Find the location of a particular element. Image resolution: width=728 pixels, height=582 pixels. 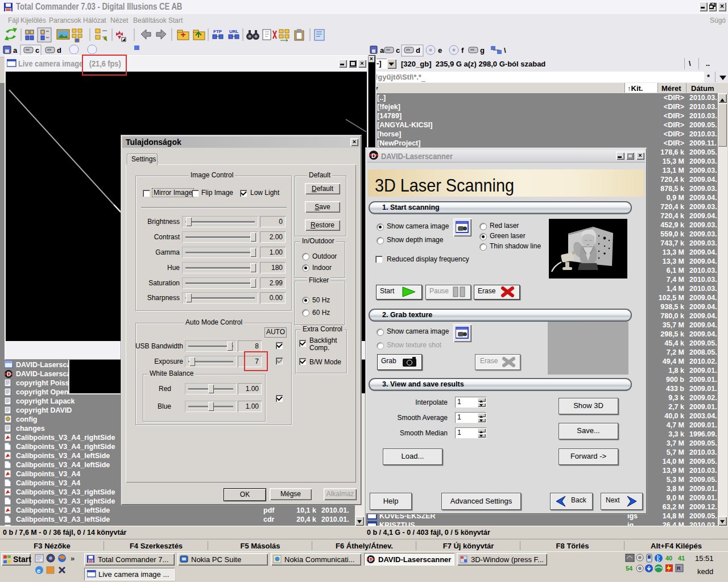

svg-text: FTP is located at coordinates (218, 32).